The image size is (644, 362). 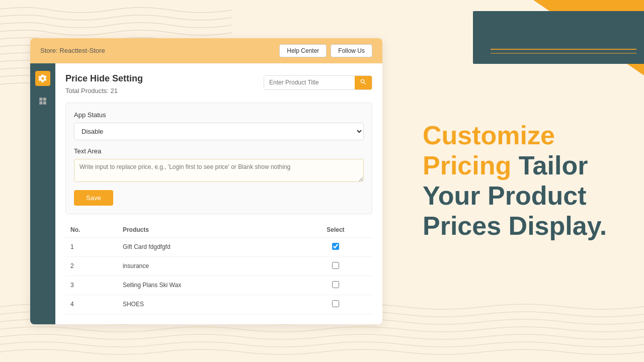 What do you see at coordinates (219, 132) in the screenshot?
I see `app-status-select: Enable Disable` at bounding box center [219, 132].